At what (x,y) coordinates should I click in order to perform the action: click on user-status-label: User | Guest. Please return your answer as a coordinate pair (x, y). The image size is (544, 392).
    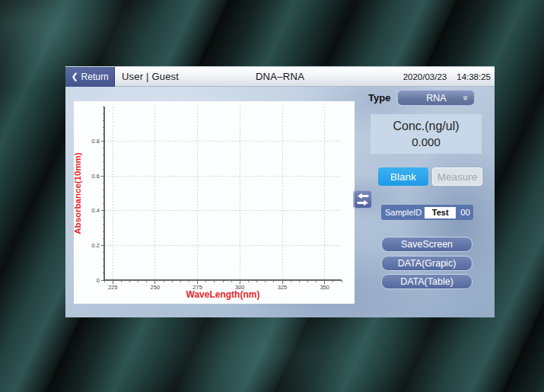
    Looking at the image, I should click on (151, 76).